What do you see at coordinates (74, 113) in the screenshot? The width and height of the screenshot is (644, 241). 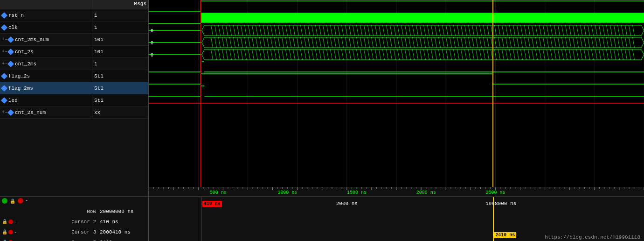 I see `signal-row-cnt_2s_num: +-cnt_2s_numxx` at bounding box center [74, 113].